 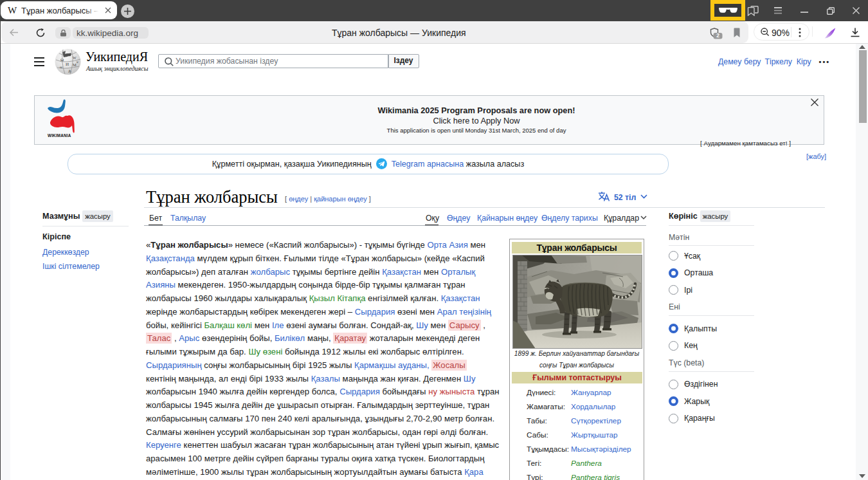 What do you see at coordinates (67, 64) in the screenshot?
I see `svg-text: И` at bounding box center [67, 64].